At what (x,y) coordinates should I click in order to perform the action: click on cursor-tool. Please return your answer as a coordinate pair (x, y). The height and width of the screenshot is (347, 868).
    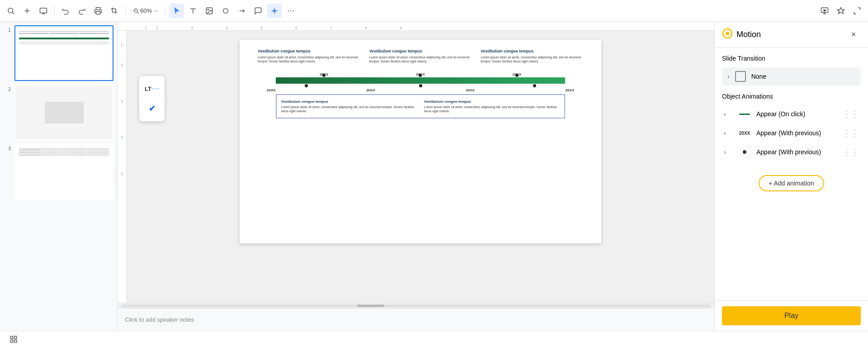
    Looking at the image, I should click on (177, 11).